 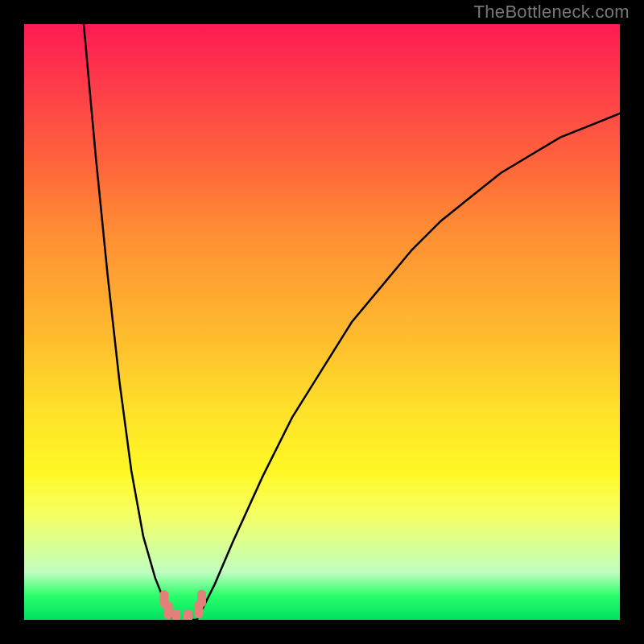 I want to click on left-curve, so click(x=131, y=322).